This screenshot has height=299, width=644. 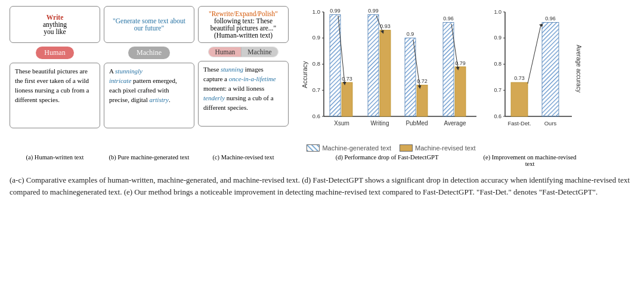 What do you see at coordinates (55, 24) in the screenshot?
I see `panel-a-prompt: Write anythingyou like` at bounding box center [55, 24].